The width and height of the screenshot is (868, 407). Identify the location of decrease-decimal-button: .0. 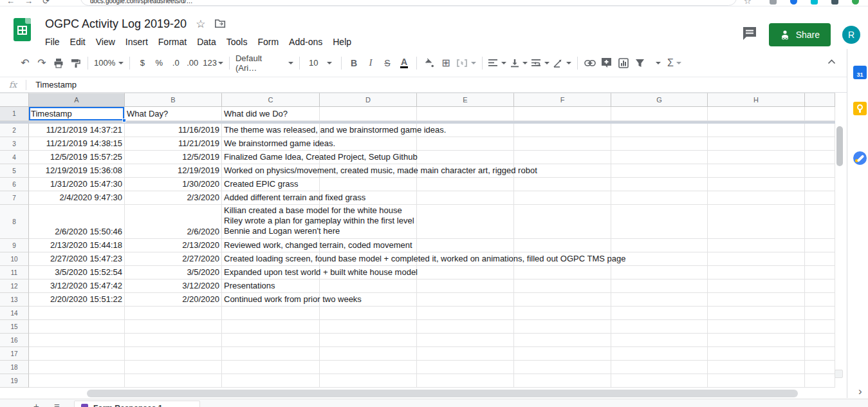
(176, 63).